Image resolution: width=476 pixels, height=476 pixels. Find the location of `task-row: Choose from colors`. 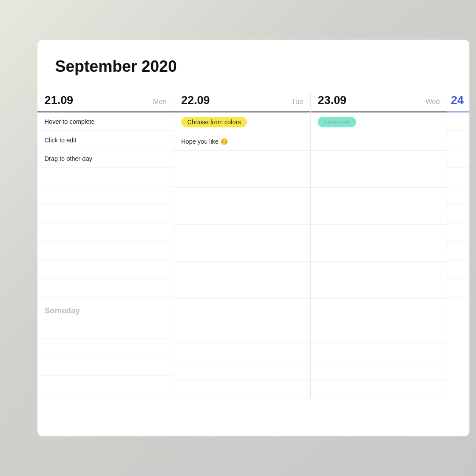

task-row: Choose from colors is located at coordinates (242, 123).